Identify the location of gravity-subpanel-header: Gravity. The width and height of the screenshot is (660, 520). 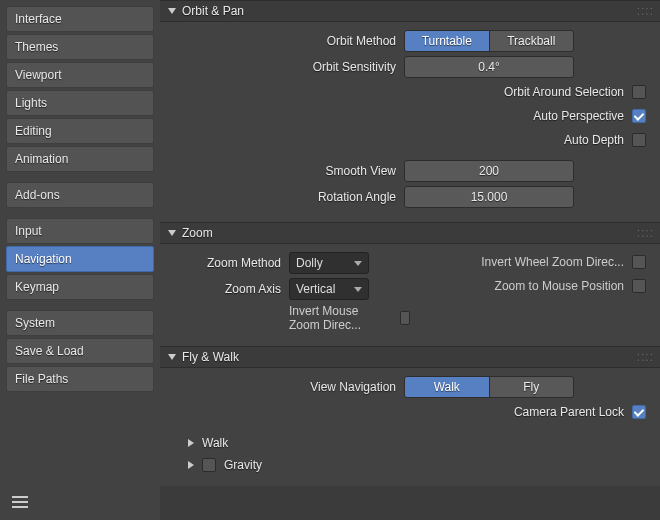
(410, 465).